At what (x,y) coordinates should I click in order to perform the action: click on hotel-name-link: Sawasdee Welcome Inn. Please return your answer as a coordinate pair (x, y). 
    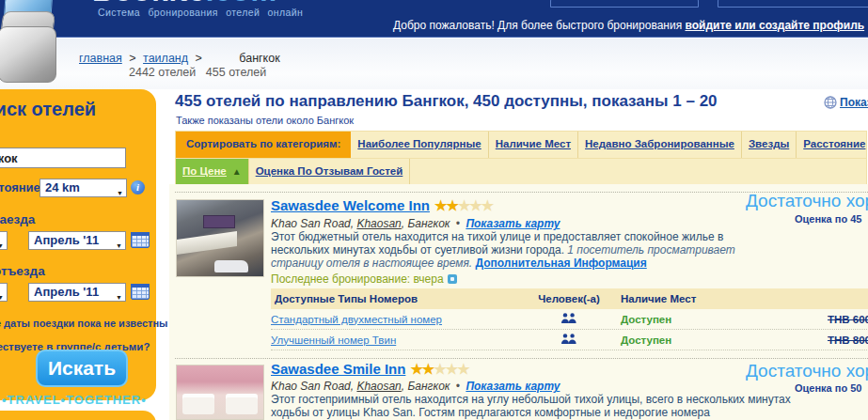
    Looking at the image, I should click on (350, 205).